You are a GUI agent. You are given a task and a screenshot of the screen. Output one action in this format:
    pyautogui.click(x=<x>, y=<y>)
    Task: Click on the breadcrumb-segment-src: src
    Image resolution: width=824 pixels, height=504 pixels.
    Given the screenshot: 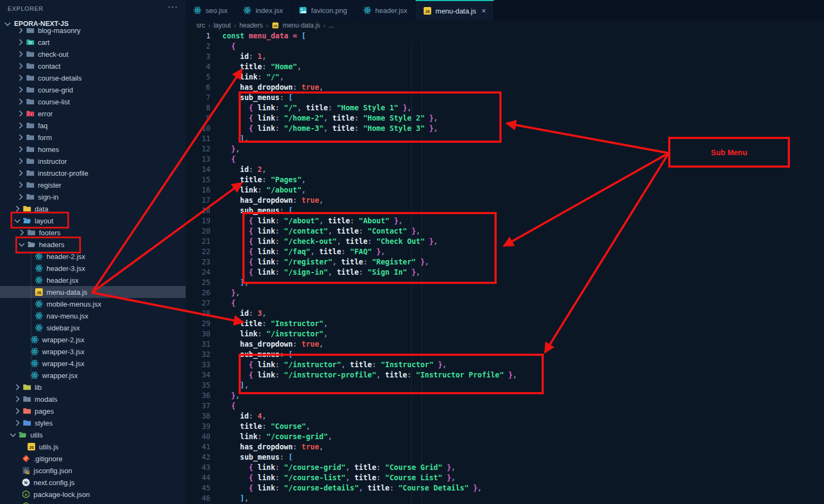 What is the action you would take?
    pyautogui.click(x=201, y=25)
    